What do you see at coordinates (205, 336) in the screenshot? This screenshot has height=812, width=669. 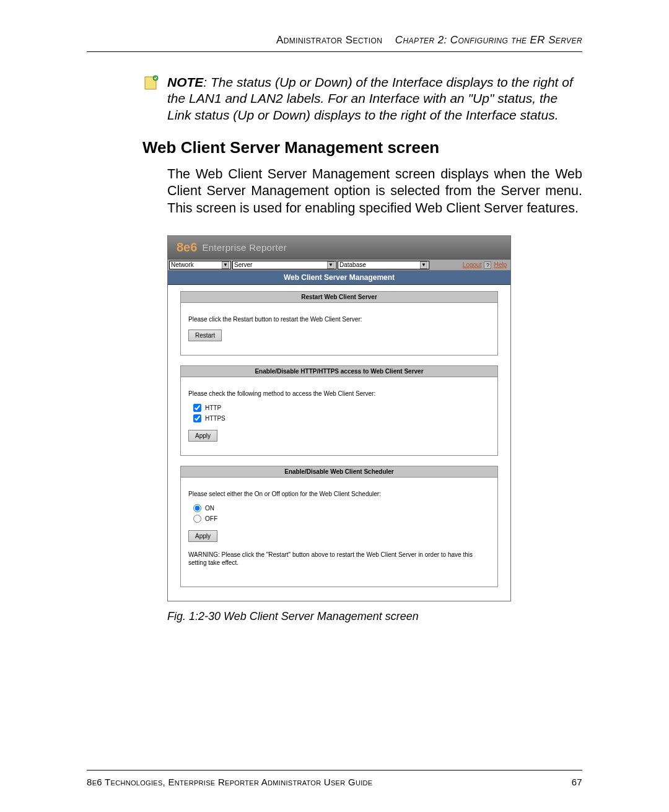 I see `restart-button: Restart` at bounding box center [205, 336].